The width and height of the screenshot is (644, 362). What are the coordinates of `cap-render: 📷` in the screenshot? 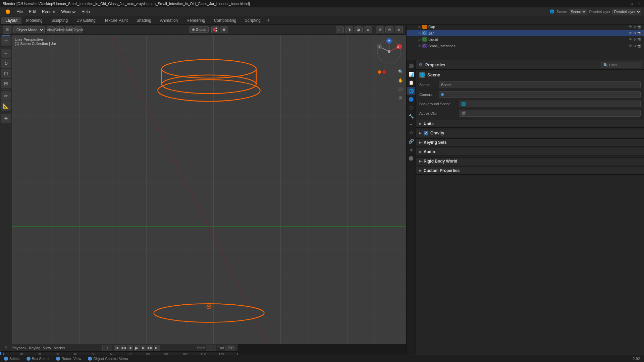 It's located at (639, 27).